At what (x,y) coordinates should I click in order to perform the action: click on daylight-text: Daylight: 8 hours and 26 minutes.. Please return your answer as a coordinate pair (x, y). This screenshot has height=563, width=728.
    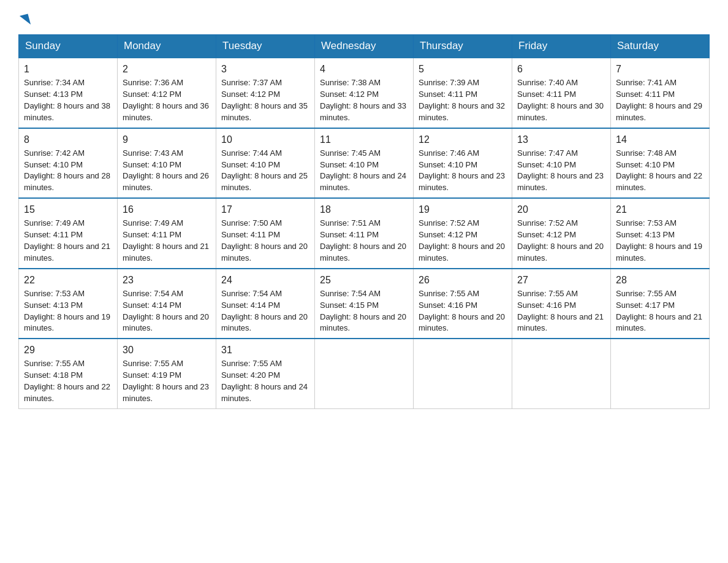
    Looking at the image, I should click on (165, 182).